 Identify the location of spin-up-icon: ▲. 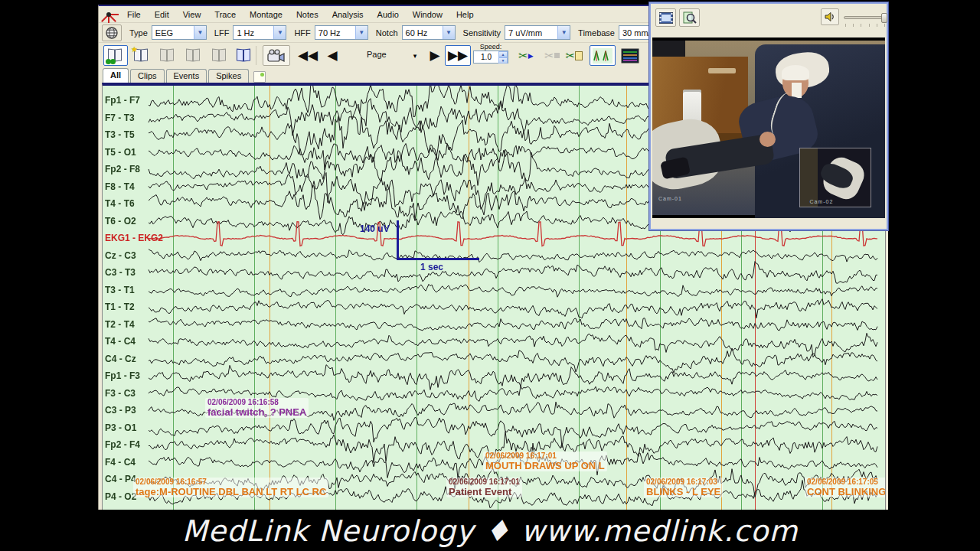
(503, 54).